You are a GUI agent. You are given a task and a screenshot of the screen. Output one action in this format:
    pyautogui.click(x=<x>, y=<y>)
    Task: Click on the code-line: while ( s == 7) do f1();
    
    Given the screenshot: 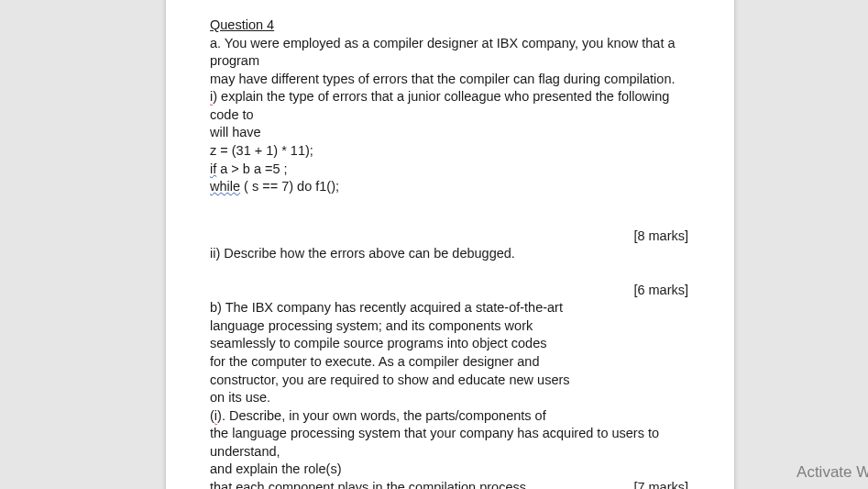 What is the action you would take?
    pyautogui.click(x=454, y=187)
    